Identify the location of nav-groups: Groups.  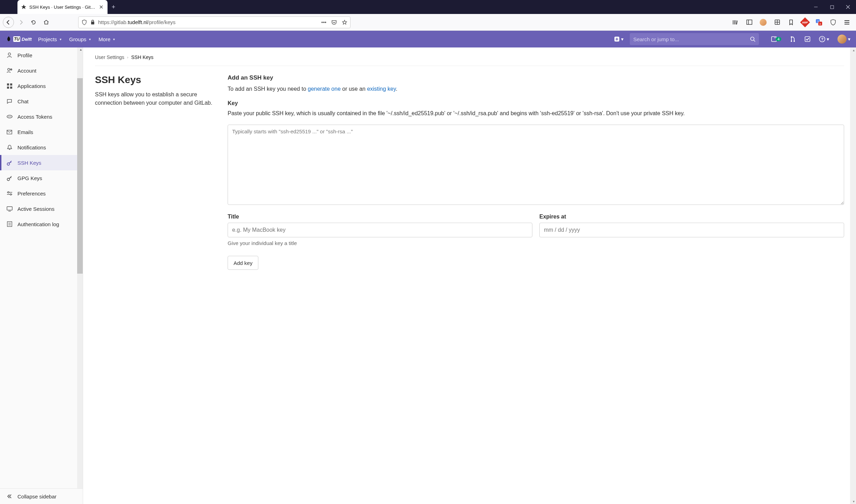
(80, 39).